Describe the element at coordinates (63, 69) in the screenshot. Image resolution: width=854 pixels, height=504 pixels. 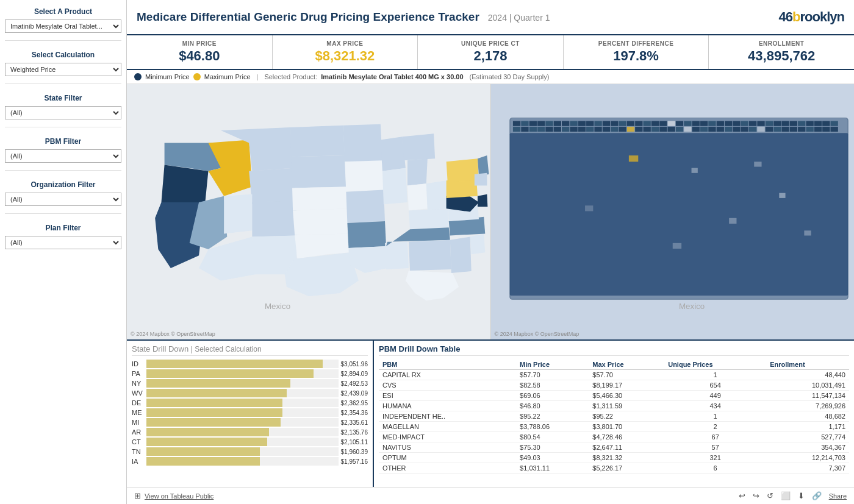
I see `calculation-select: Weighted Price` at that location.